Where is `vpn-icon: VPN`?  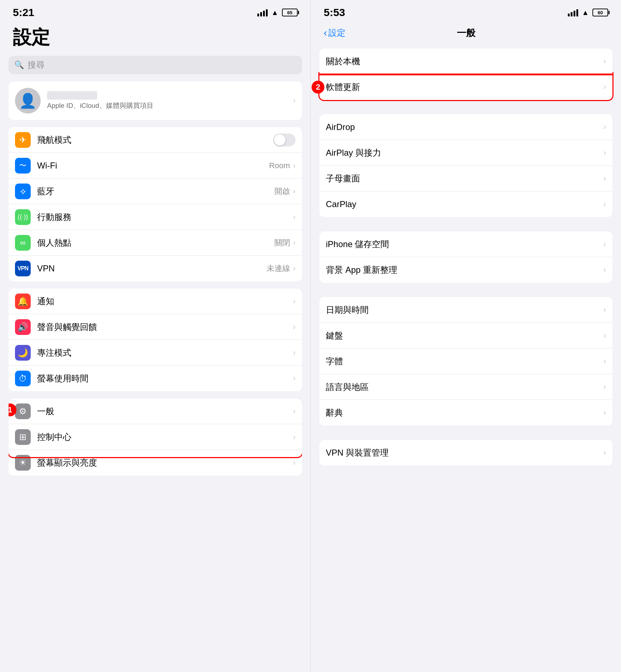
vpn-icon: VPN is located at coordinates (23, 269).